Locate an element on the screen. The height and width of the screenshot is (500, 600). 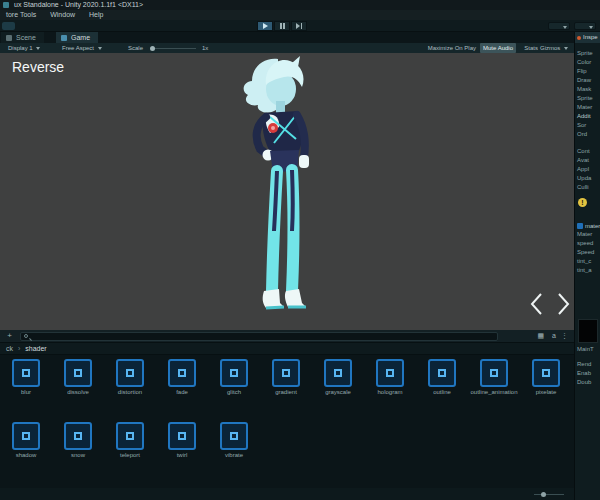
play-button is located at coordinates (265, 26).